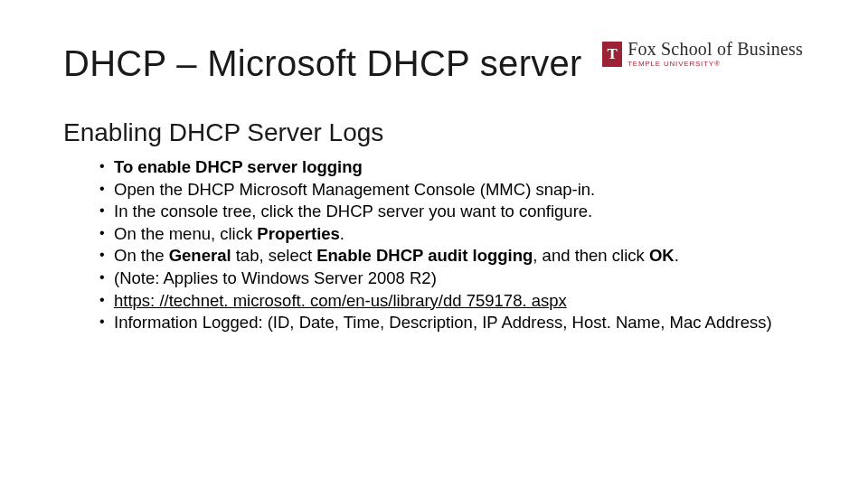  What do you see at coordinates (703, 54) in the screenshot?
I see `school-logo: Fox School of Business TEMPLE UNIVERSITY…` at bounding box center [703, 54].